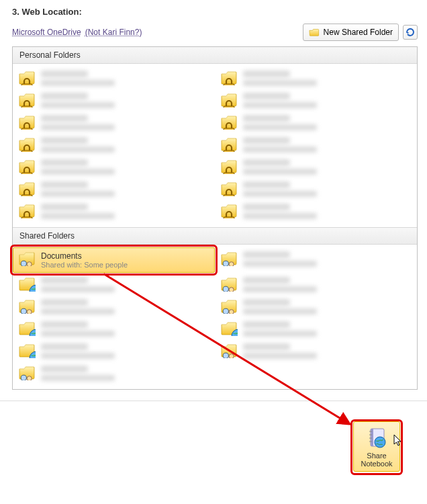 This screenshot has height=504, width=427. I want to click on refresh-button, so click(410, 32).